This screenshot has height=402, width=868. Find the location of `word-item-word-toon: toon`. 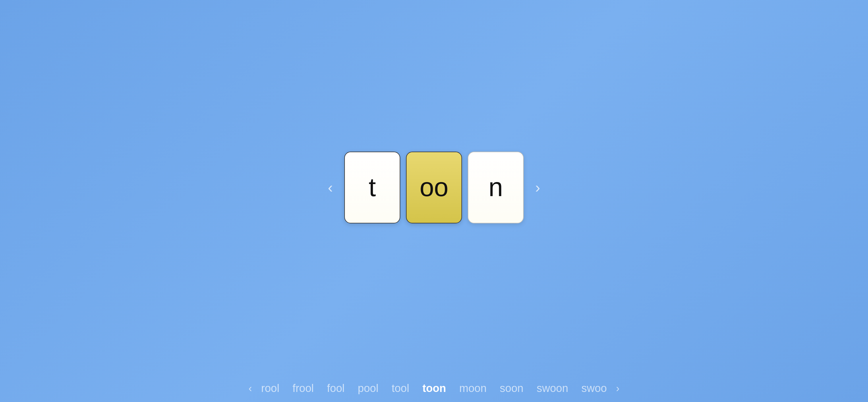

word-item-word-toon: toon is located at coordinates (434, 388).